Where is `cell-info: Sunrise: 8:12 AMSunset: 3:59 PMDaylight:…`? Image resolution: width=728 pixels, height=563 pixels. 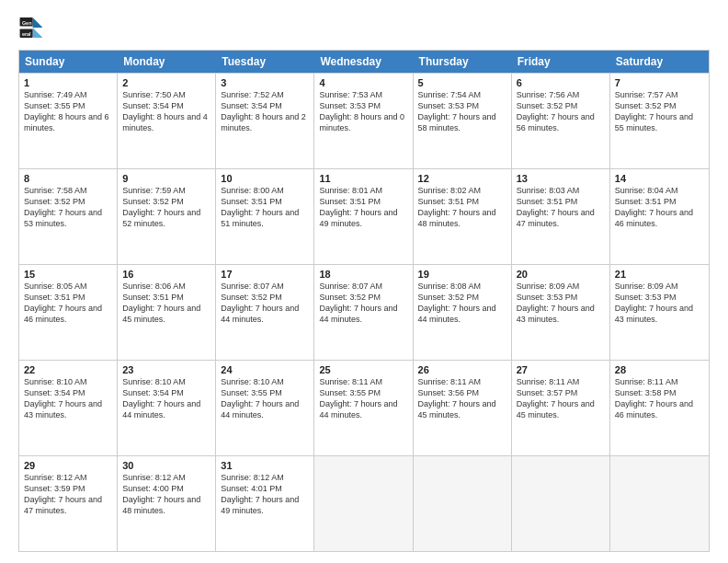
cell-info: Sunrise: 8:12 AMSunset: 3:59 PMDaylight:… is located at coordinates (63, 494).